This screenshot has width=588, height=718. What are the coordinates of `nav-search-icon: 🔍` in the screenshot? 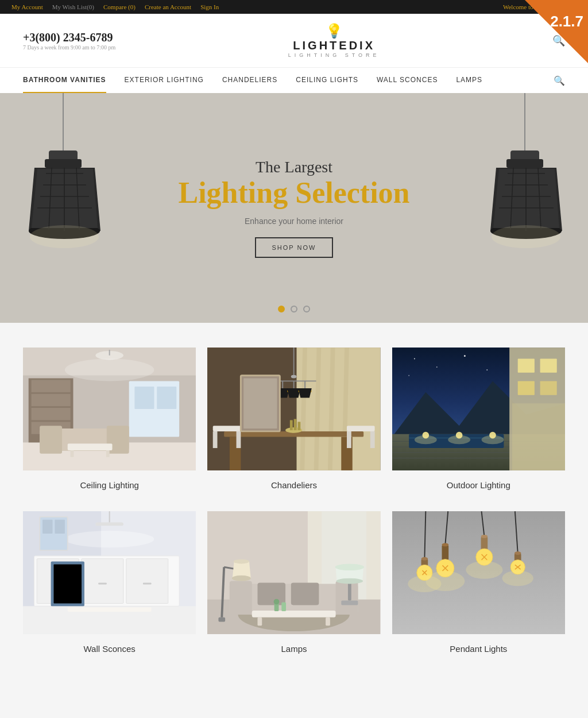 It's located at (559, 80).